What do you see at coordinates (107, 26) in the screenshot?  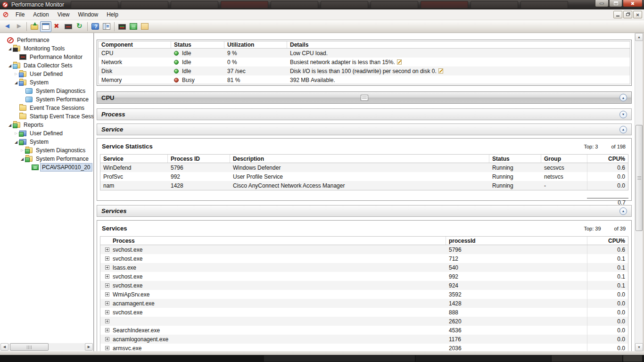 I see `show-tree-button` at bounding box center [107, 26].